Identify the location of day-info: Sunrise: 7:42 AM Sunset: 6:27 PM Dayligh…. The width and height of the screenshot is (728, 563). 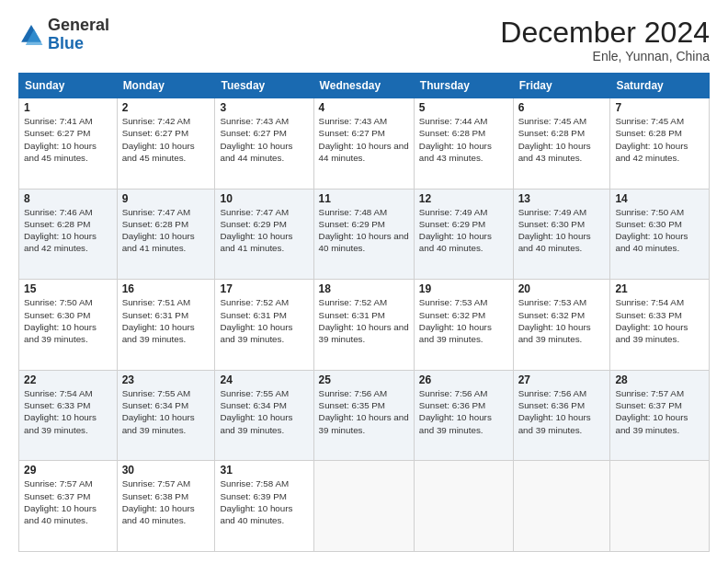
(166, 140).